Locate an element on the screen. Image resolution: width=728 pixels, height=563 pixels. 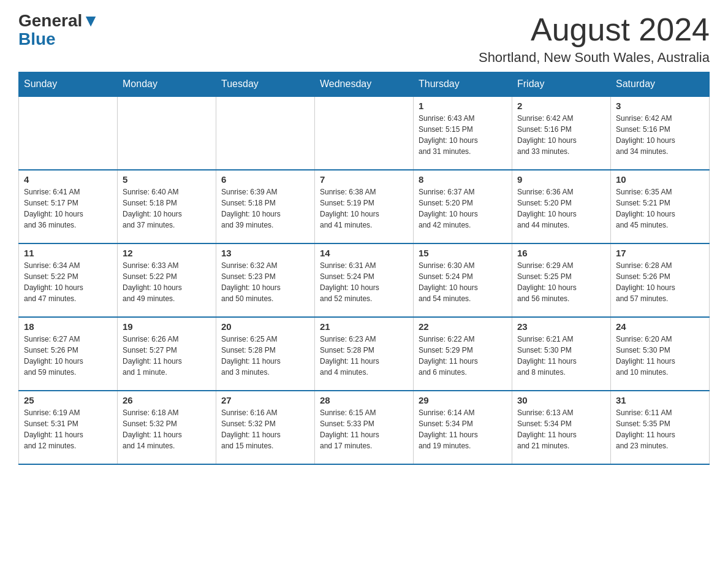
table-row: 13Sunrise: 6:32 AM Sunset: 5:23 PM Dayli… is located at coordinates (266, 280).